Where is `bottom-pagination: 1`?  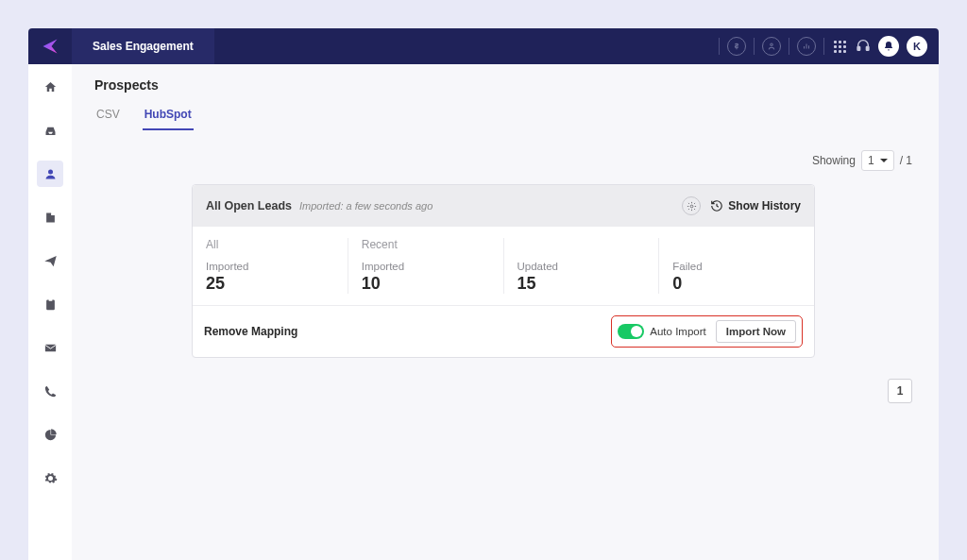 bottom-pagination: 1 is located at coordinates (503, 391).